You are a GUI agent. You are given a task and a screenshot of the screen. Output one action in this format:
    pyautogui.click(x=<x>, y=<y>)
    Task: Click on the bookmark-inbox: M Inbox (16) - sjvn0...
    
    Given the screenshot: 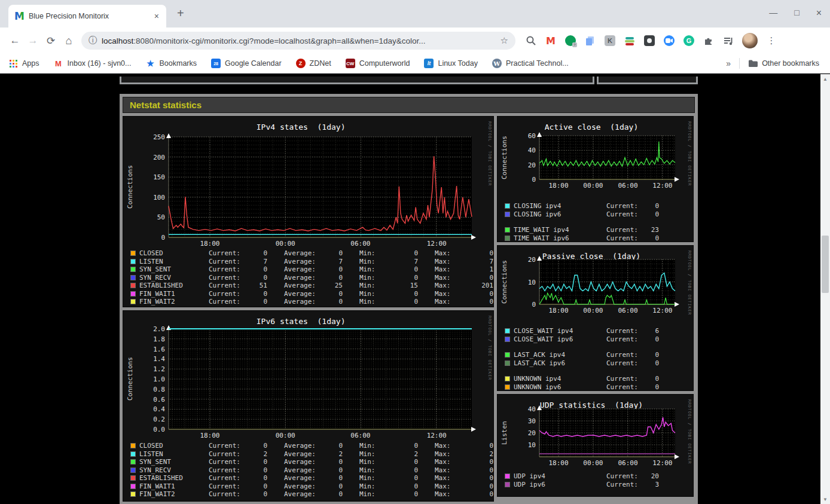 What is the action you would take?
    pyautogui.click(x=93, y=63)
    